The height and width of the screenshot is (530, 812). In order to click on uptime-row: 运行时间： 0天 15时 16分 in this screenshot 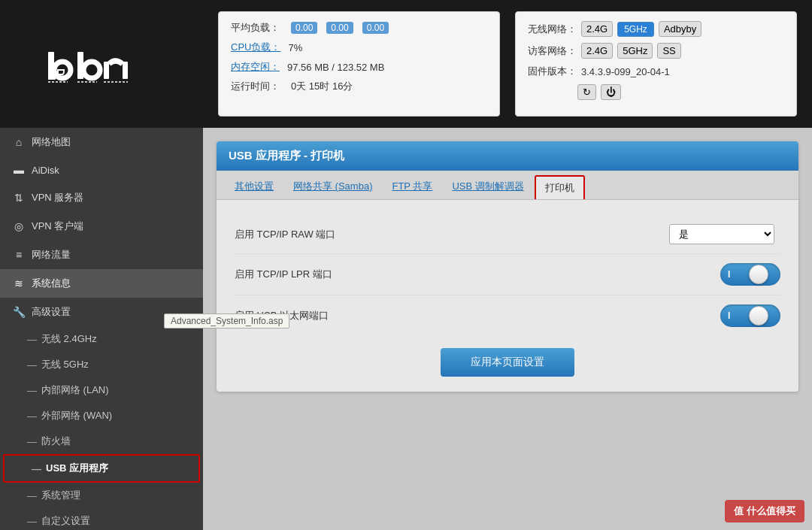, I will do `click(359, 86)`.